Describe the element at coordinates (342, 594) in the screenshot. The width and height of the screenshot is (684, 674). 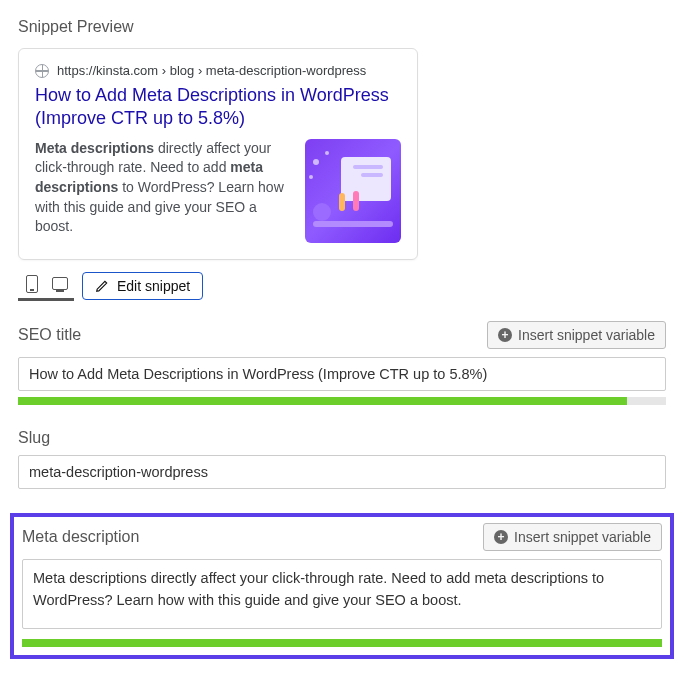
I see `meta-description-input` at that location.